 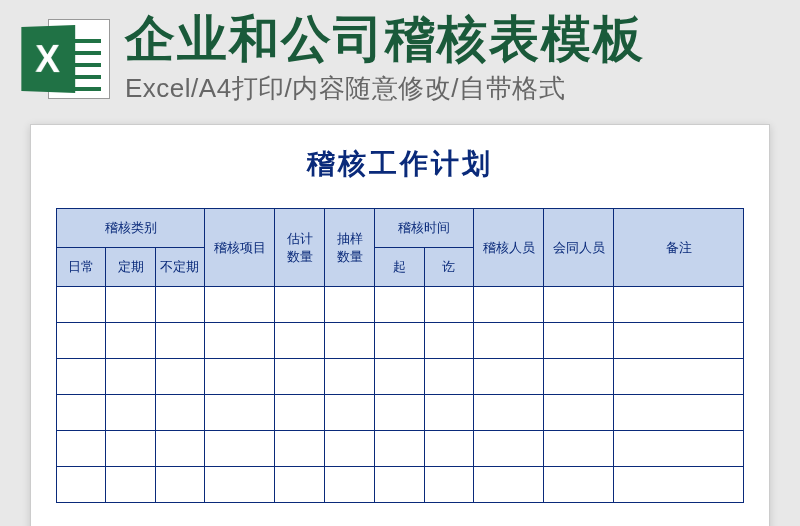 I want to click on th-auditor: 稽核人员, so click(x=509, y=248).